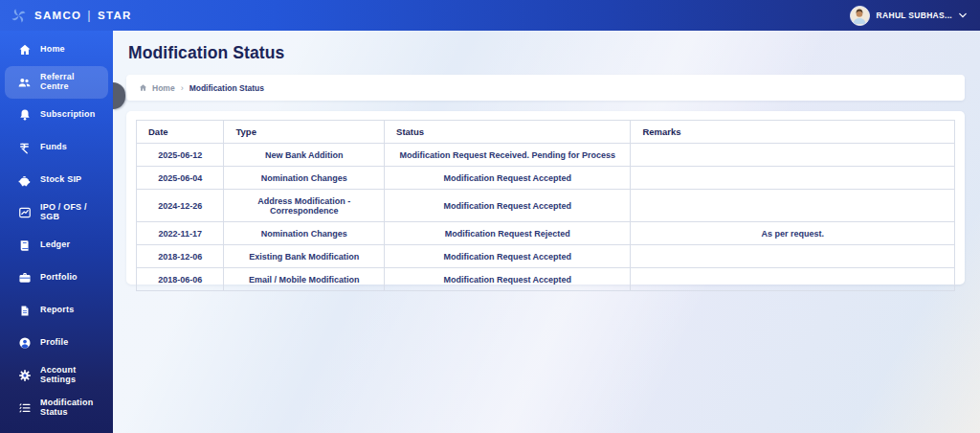 This screenshot has height=433, width=980. I want to click on top-header-bar: SAMCO | STAR RAHUL SUBHAS..., so click(490, 15).